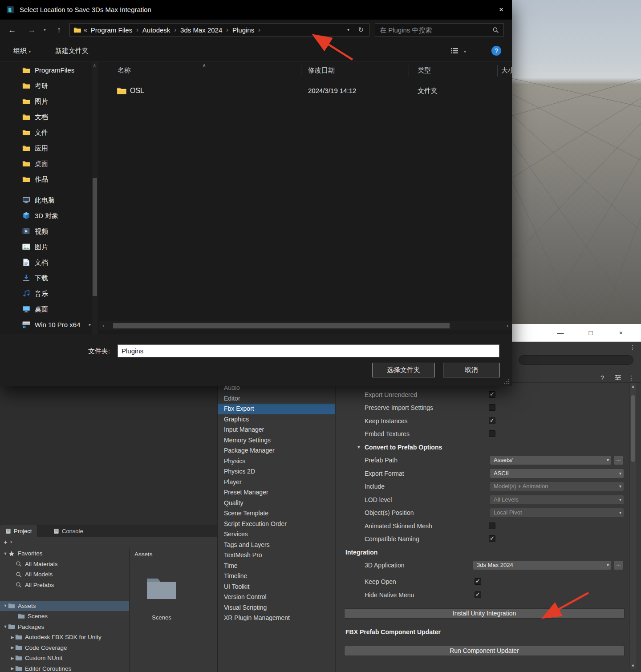 The image size is (641, 672). Describe the element at coordinates (465, 52) in the screenshot. I see `view-mode-dropdown-icon: ▾` at that location.